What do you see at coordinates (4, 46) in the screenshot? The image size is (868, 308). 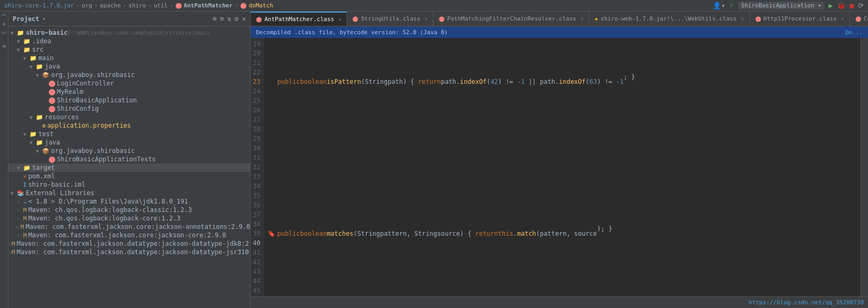 I see `structure-sidebar-icon: ≣` at bounding box center [4, 46].